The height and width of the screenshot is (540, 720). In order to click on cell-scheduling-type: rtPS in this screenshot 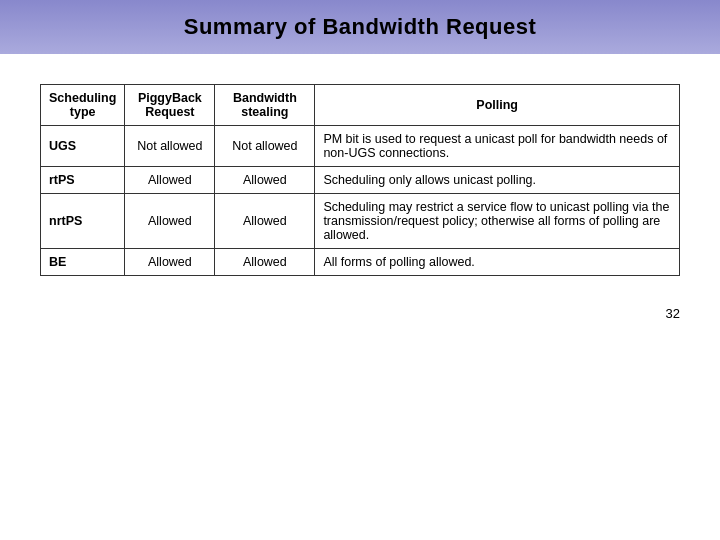, I will do `click(83, 180)`.